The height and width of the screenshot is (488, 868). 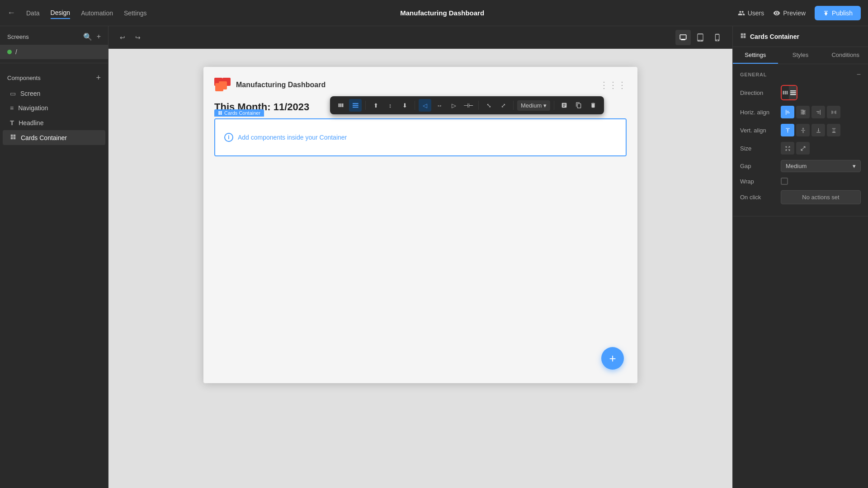 What do you see at coordinates (803, 130) in the screenshot?
I see `vert-align-mid-button` at bounding box center [803, 130].